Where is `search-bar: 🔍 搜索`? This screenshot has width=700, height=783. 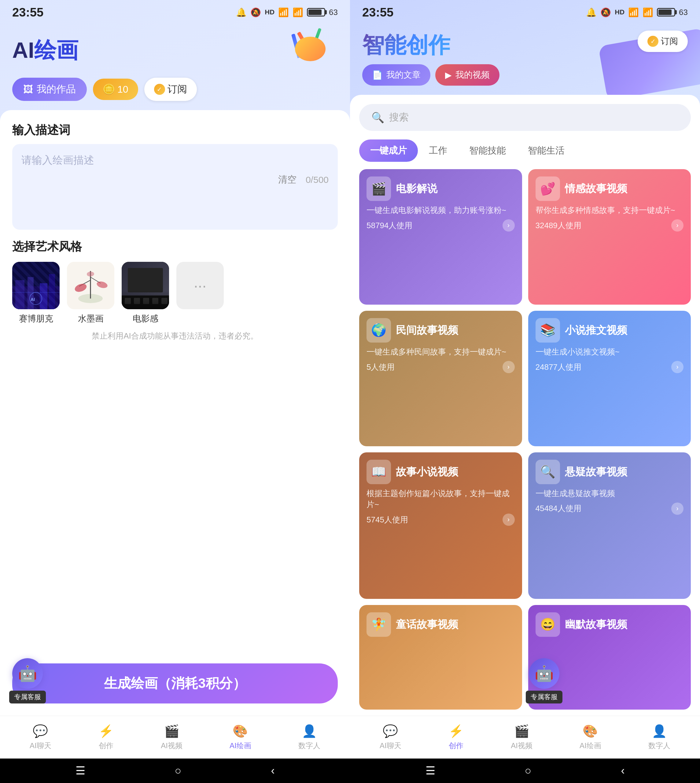 search-bar: 🔍 搜索 is located at coordinates (525, 117).